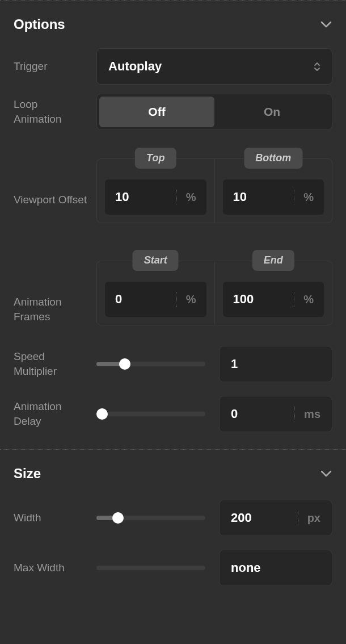  Describe the element at coordinates (276, 568) in the screenshot. I see `max-width-input: none` at that location.